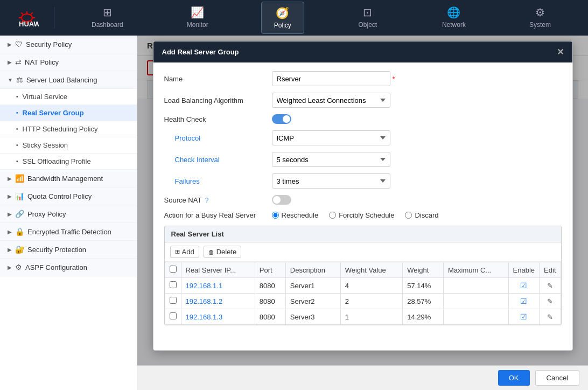 This screenshot has width=588, height=390. I want to click on action-radio-group: Reschedule Forcibly Schedule Discard, so click(355, 215).